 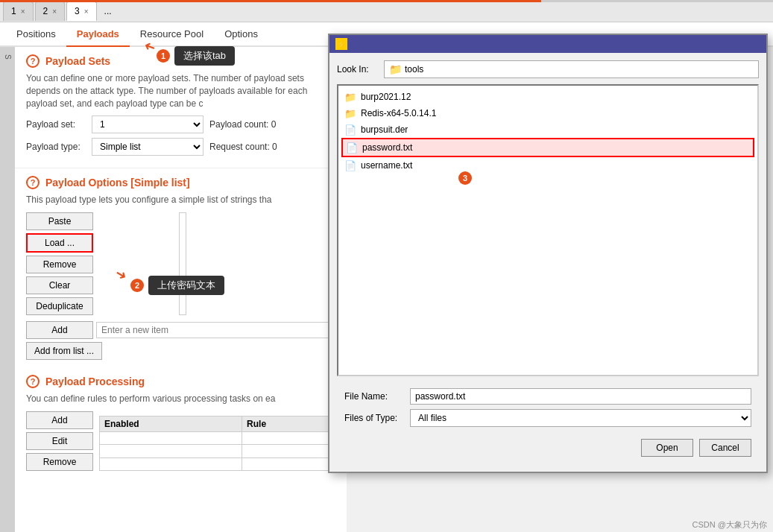 I want to click on paste-button: Paste, so click(x=60, y=221).